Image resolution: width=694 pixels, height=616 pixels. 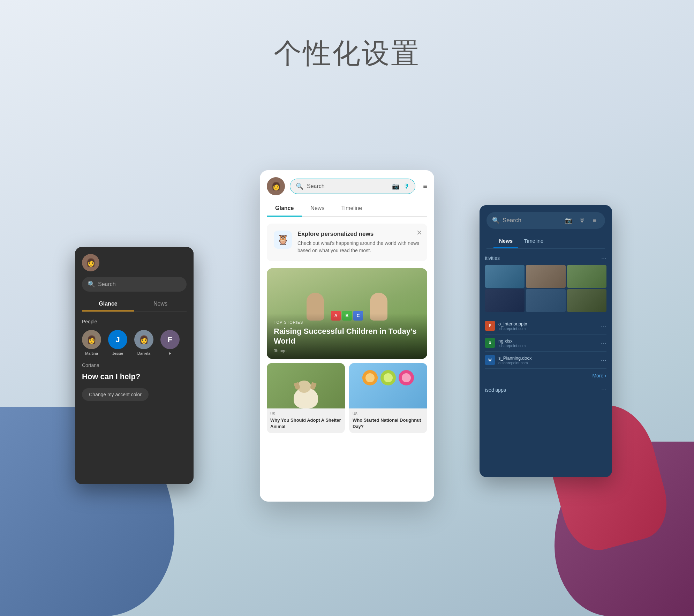 I want to click on activities-header: itivities ···, so click(x=546, y=258).